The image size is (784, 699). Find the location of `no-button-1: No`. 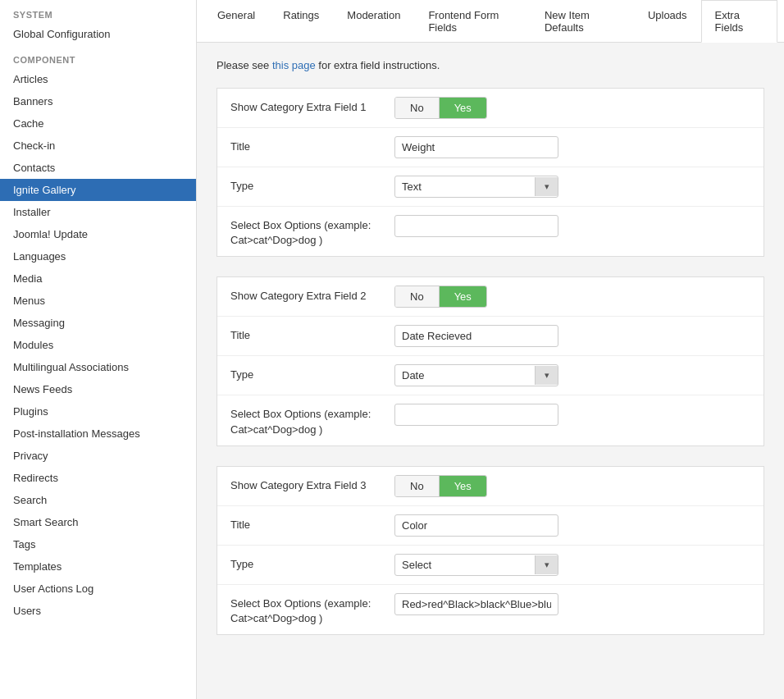

no-button-1: No is located at coordinates (417, 108).